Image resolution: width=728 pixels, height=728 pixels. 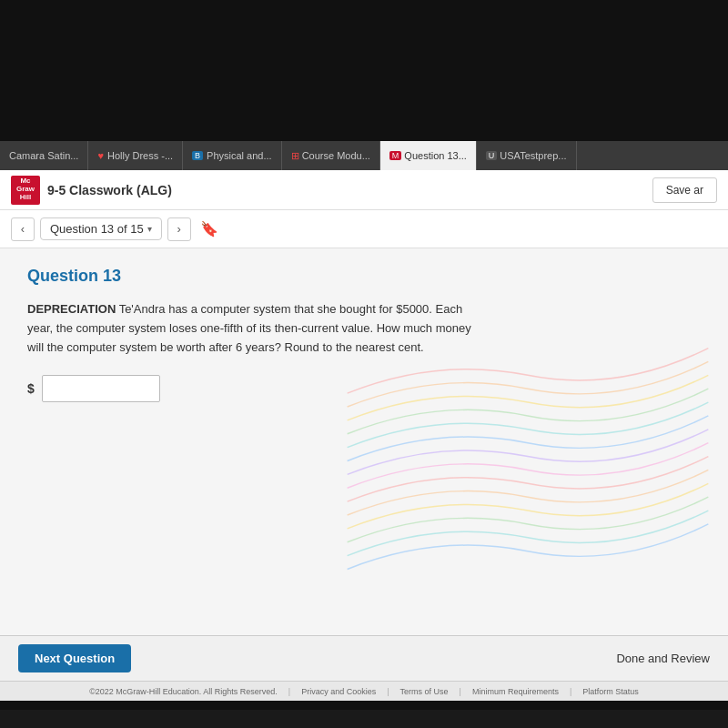 What do you see at coordinates (71, 309) in the screenshot?
I see `question-keyword: DEPRECIATION` at bounding box center [71, 309].